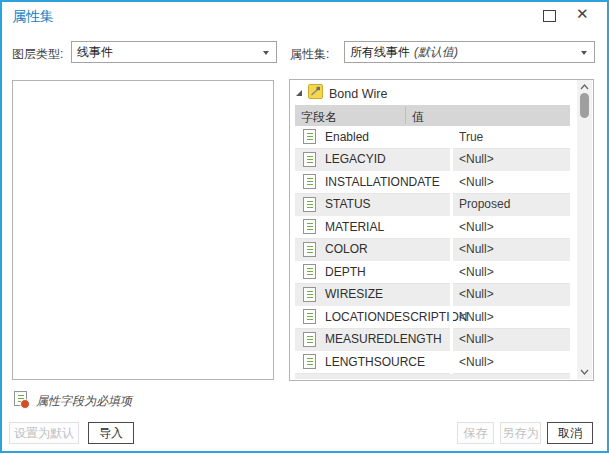 The height and width of the screenshot is (453, 609). What do you see at coordinates (584, 372) in the screenshot?
I see `scroll-down-icon` at bounding box center [584, 372].